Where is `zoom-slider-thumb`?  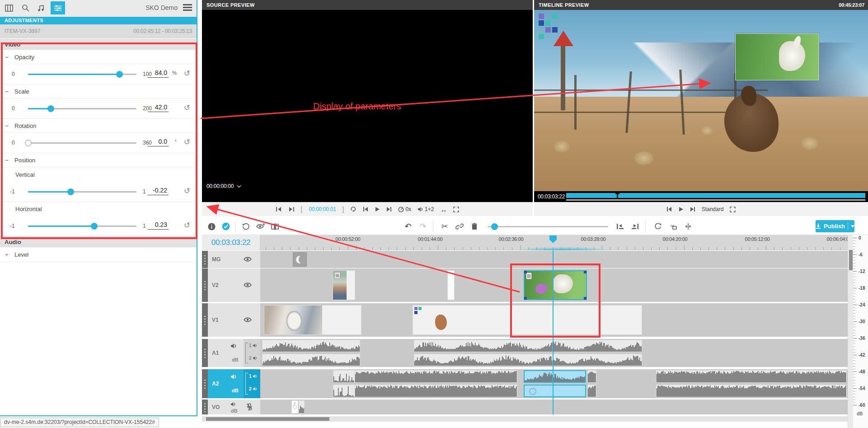 zoom-slider-thumb is located at coordinates (494, 227).